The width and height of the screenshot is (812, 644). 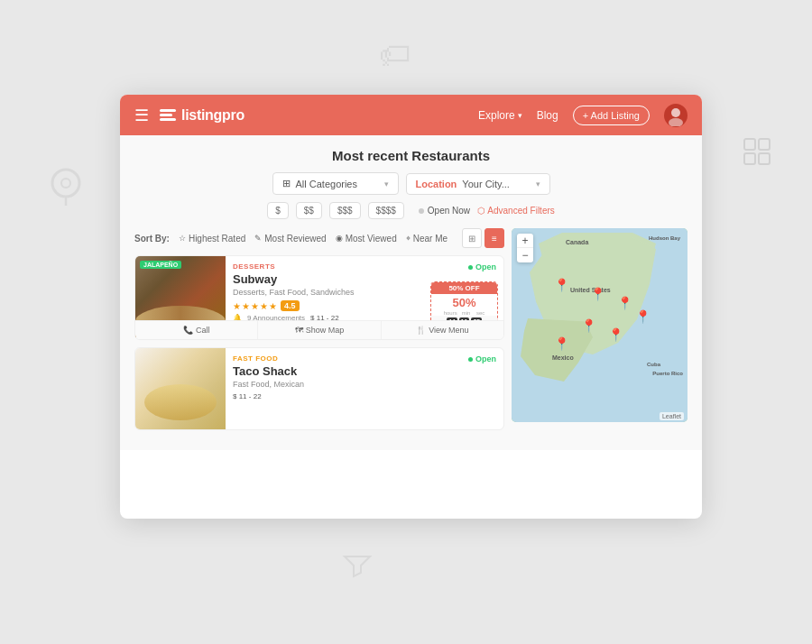 What do you see at coordinates (612, 115) in the screenshot?
I see `add-listing-button: + Add Listing` at bounding box center [612, 115].